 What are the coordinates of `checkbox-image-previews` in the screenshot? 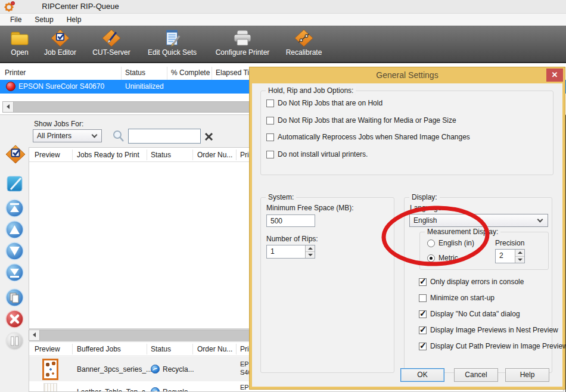 It's located at (423, 330).